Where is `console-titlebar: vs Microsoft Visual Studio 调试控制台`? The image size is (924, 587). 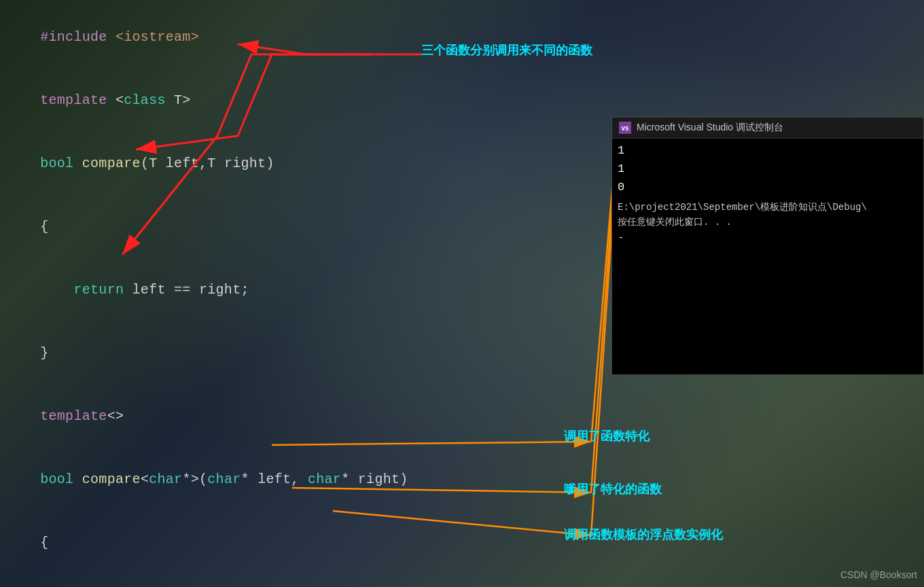
console-titlebar: vs Microsoft Visual Studio 调试控制台 is located at coordinates (768, 128).